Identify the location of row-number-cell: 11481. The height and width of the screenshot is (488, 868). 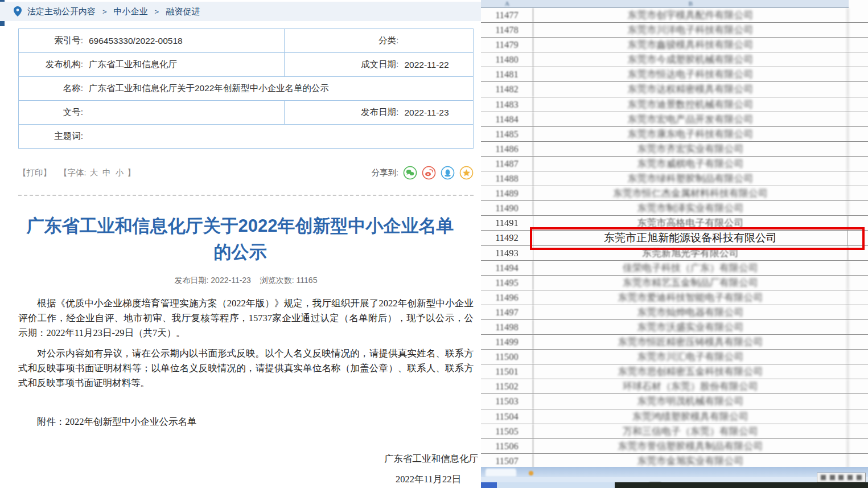
(507, 74).